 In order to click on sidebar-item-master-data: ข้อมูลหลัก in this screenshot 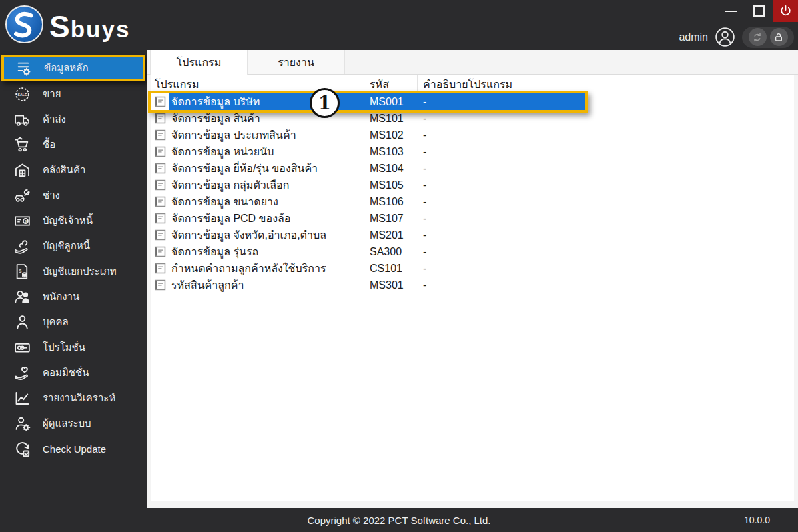, I will do `click(73, 68)`.